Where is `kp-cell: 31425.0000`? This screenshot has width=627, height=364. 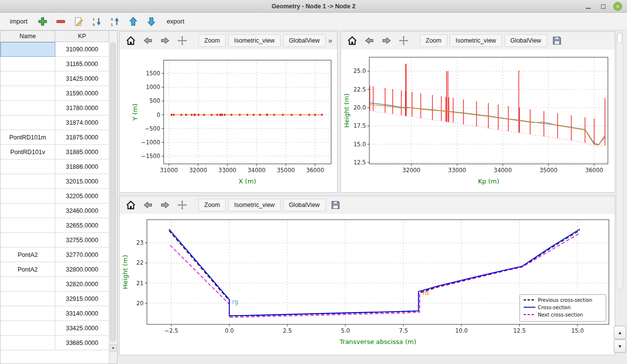 kp-cell: 31425.0000 is located at coordinates (82, 79).